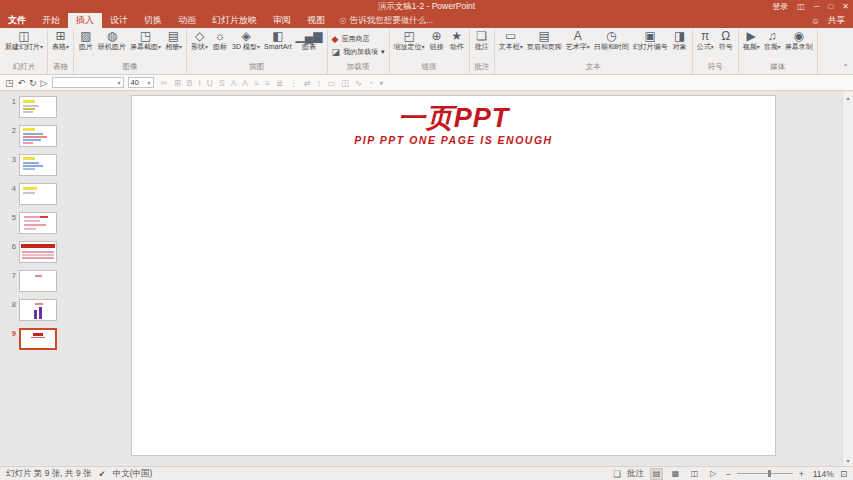 The height and width of the screenshot is (480, 853). I want to click on feedback-smiley-icon: ☺, so click(816, 21).